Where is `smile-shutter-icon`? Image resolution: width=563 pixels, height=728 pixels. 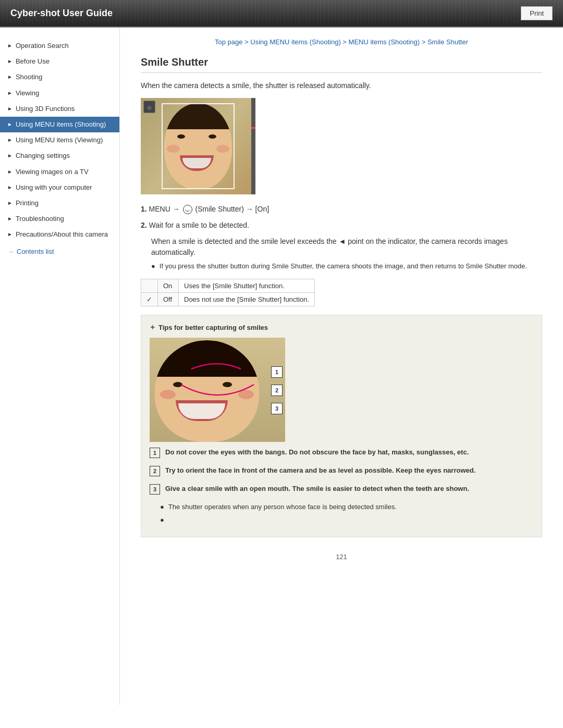
smile-shutter-icon is located at coordinates (188, 209).